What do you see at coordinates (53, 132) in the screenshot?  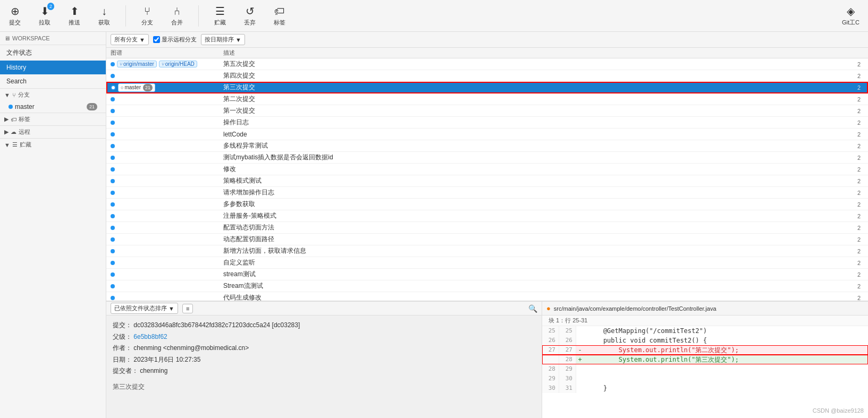 I see `sidebar-section-remote: ▶ ☁ 远程` at bounding box center [53, 132].